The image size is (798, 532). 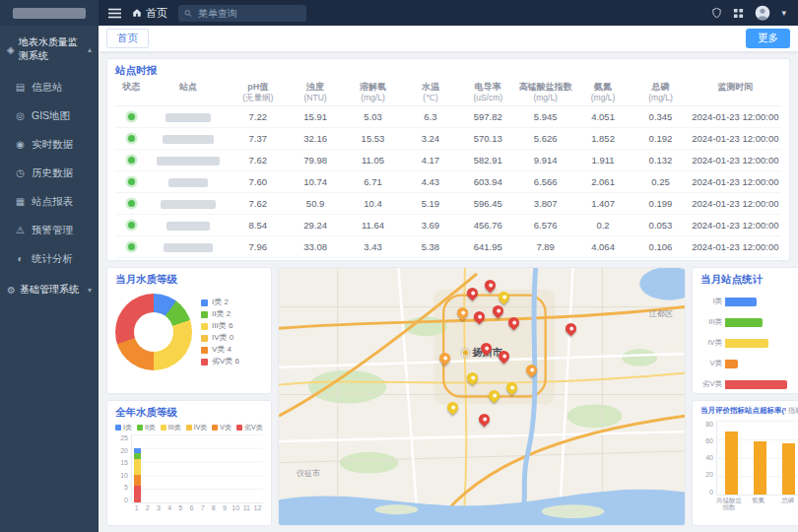 I want to click on legend-item: 劣V类 6, so click(x=221, y=362).